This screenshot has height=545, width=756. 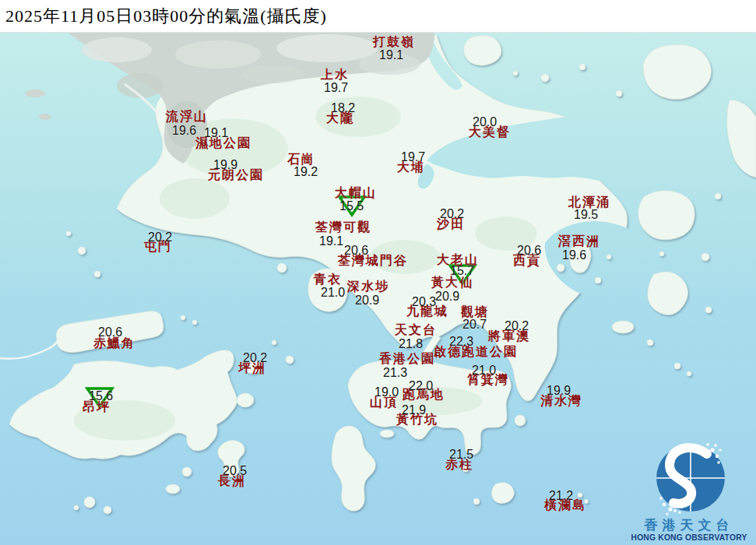 What do you see at coordinates (329, 290) in the screenshot?
I see `land-tsing-yi` at bounding box center [329, 290].